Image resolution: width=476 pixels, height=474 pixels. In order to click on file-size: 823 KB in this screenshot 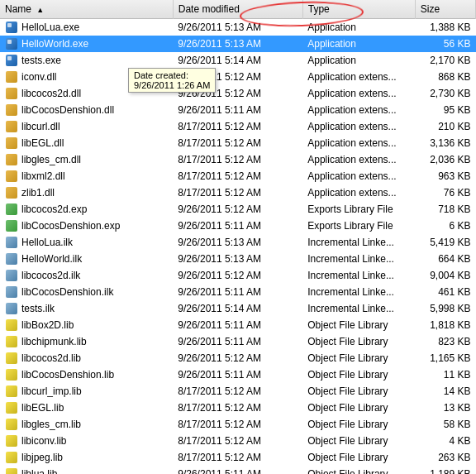, I will do `click(445, 342)`.